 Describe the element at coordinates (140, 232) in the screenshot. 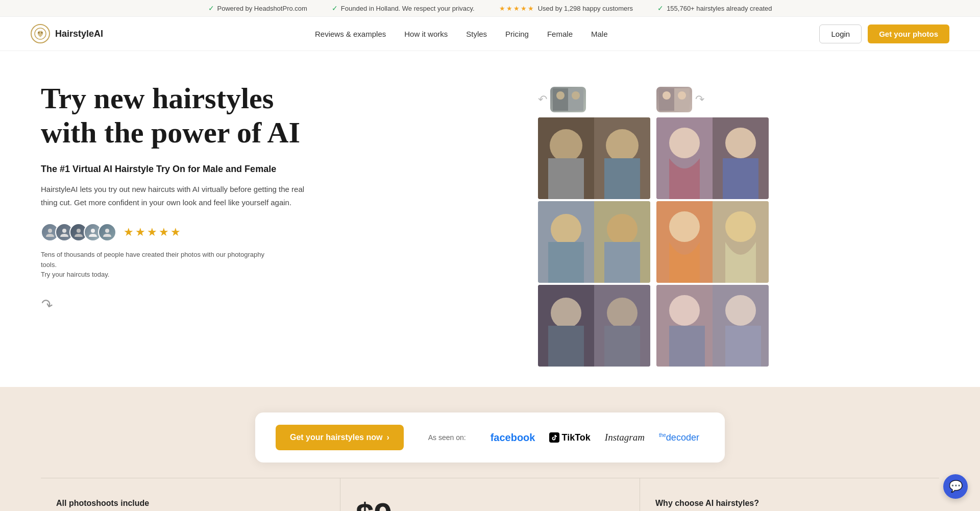

I see `star-2: ★` at that location.